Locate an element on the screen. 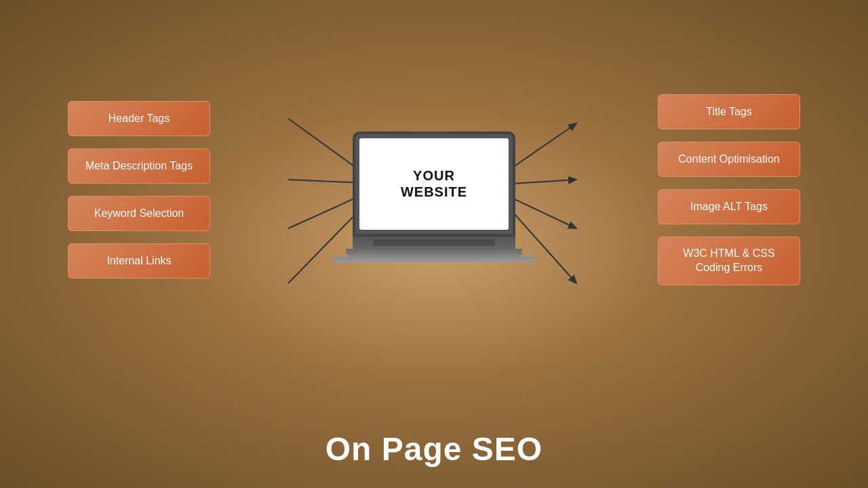 This screenshot has height=488, width=868. box-content-optimisation: Content Optimisation is located at coordinates (729, 159).